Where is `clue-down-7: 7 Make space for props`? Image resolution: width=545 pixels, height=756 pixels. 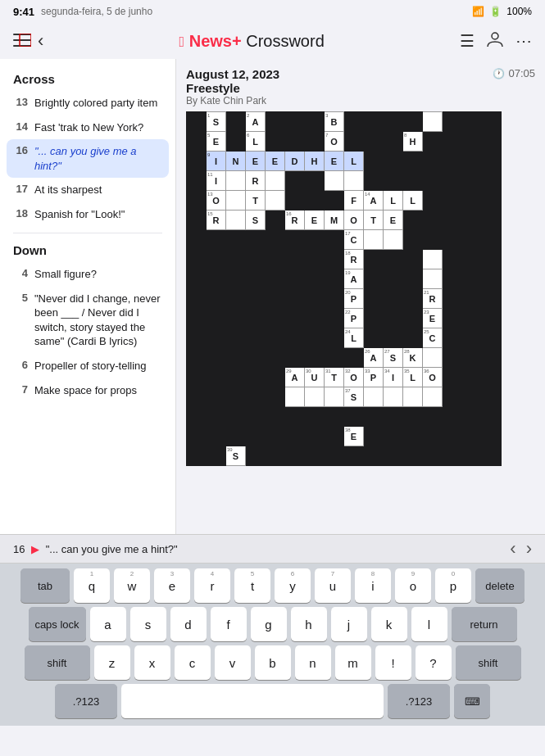
clue-down-7: 7 Make space for props is located at coordinates (88, 391).